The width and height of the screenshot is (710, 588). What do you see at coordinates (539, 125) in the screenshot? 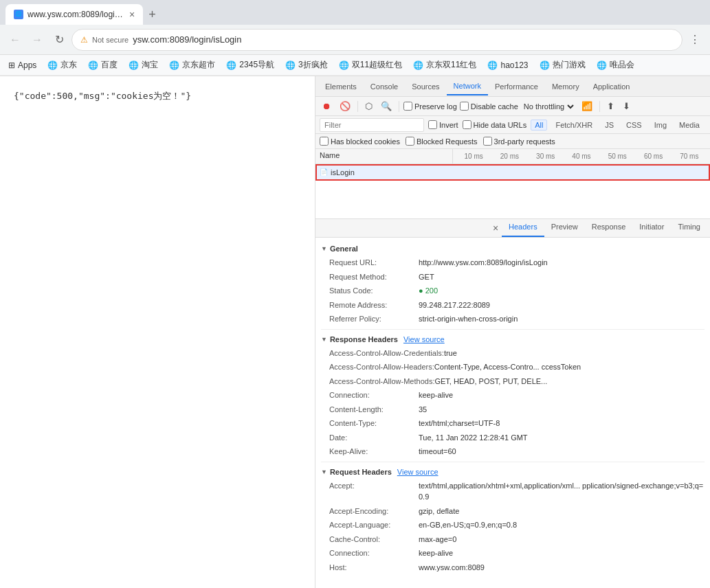
I see `filter-all-button: All` at bounding box center [539, 125].